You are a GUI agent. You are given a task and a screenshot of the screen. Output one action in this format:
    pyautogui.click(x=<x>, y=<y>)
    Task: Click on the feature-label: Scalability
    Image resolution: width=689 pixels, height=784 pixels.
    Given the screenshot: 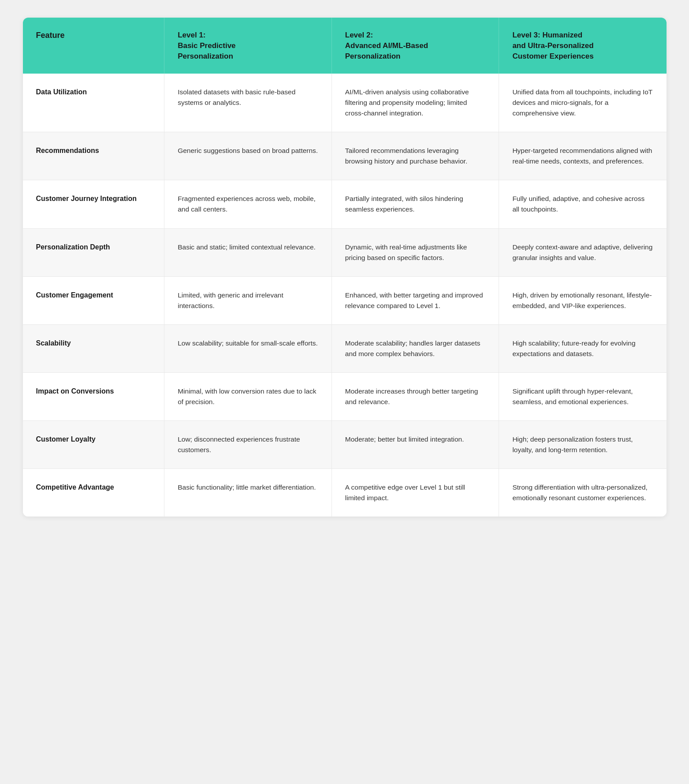 What is the action you would take?
    pyautogui.click(x=93, y=348)
    